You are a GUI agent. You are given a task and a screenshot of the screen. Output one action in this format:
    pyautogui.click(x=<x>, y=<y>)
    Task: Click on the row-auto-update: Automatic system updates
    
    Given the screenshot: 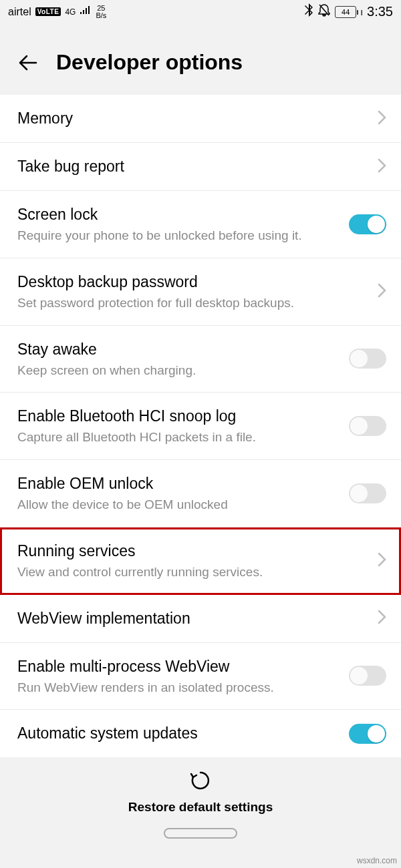 What is the action you would take?
    pyautogui.click(x=200, y=733)
    